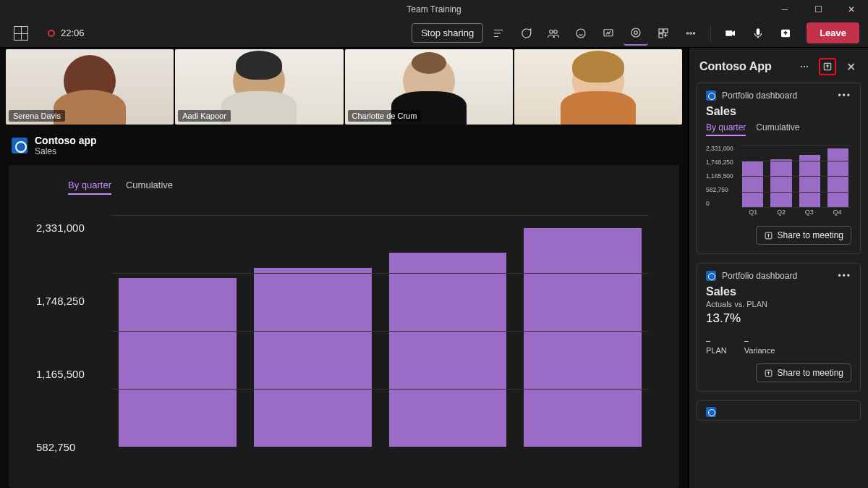  I want to click on window-minimize: ─, so click(785, 9).